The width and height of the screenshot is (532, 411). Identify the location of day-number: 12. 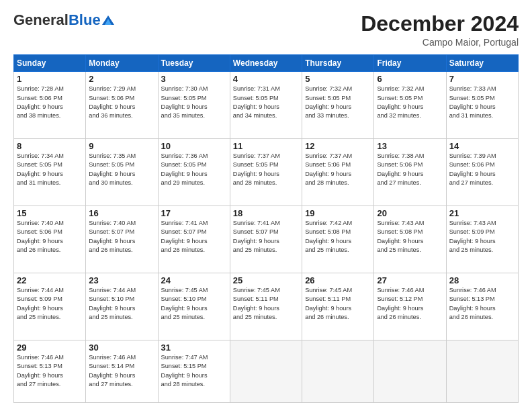
(338, 146).